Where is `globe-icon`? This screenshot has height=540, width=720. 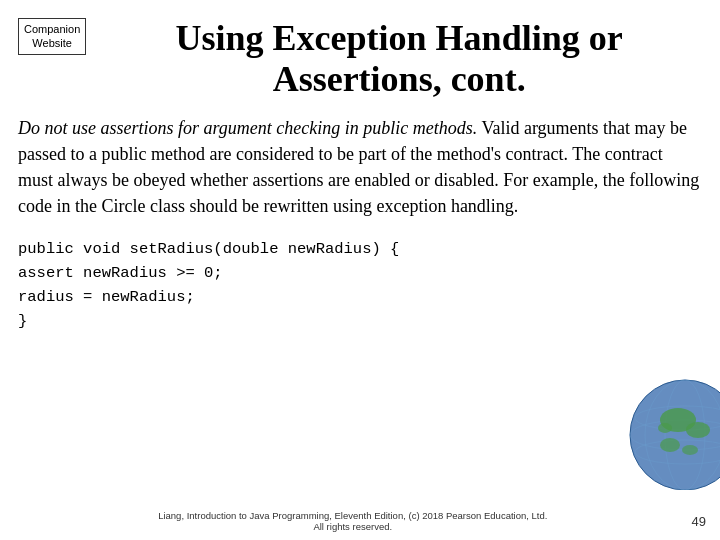
globe-icon is located at coordinates (665, 430).